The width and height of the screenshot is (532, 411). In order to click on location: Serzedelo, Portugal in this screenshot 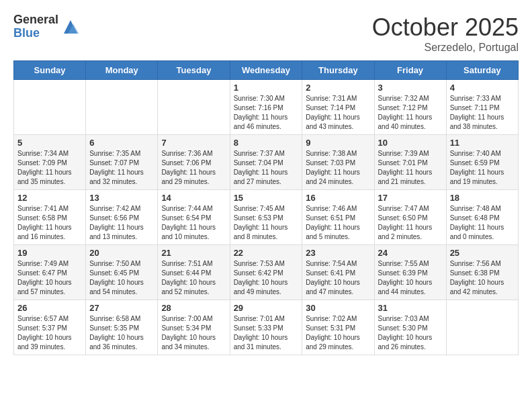, I will do `click(445, 48)`.